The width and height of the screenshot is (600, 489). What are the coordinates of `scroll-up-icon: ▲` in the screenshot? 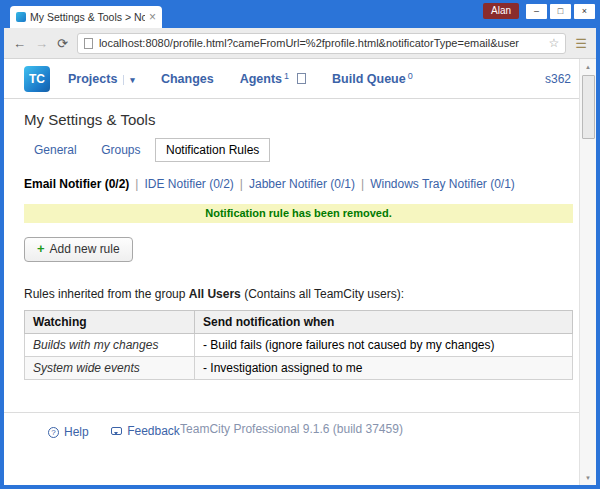 It's located at (588, 66).